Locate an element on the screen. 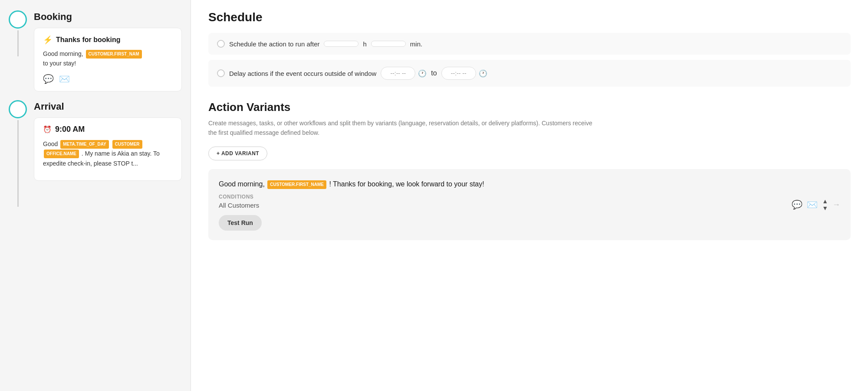 The image size is (868, 391). conditions-value: All Customers is located at coordinates (529, 205).